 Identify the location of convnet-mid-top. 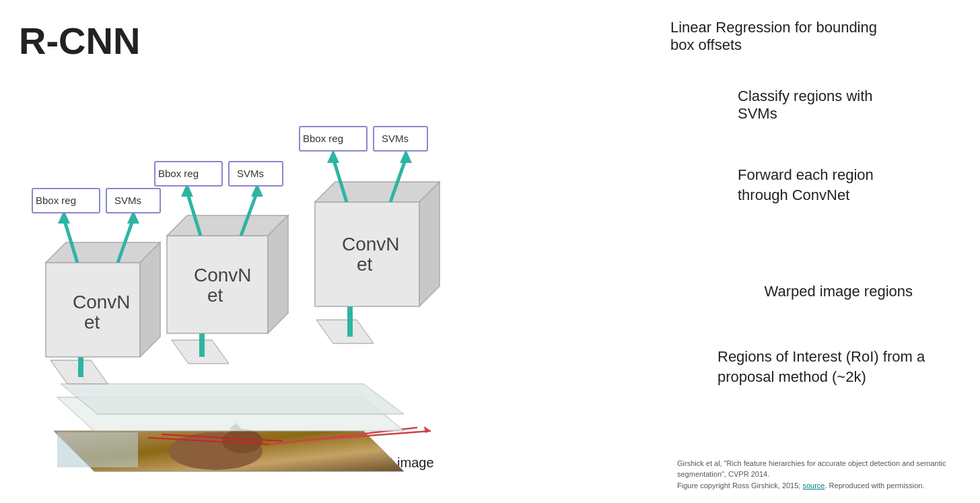
(228, 226).